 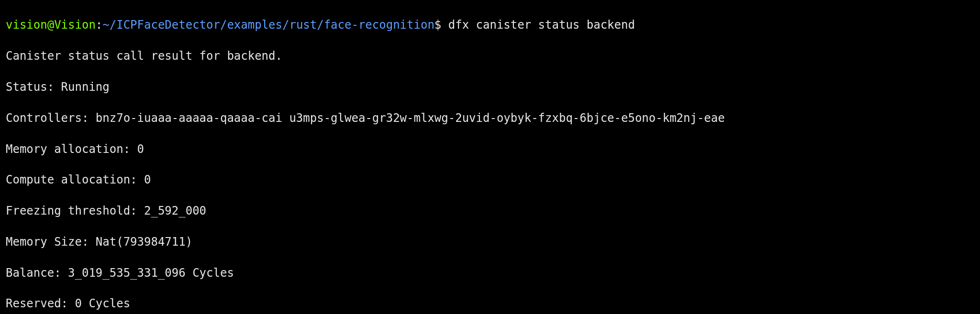 I want to click on output-line: Controllers: bnz7o-iuaaa-aaaaa-qaaaa-cai…, so click(x=490, y=118).